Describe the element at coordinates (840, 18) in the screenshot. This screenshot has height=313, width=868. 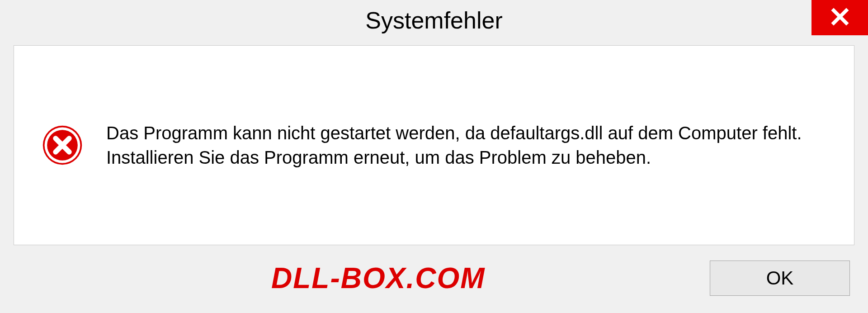
I see `close-icon` at that location.